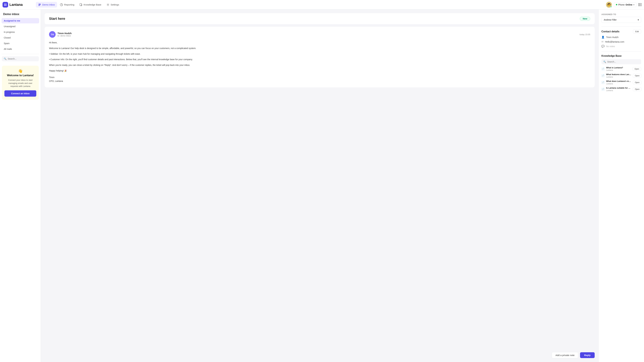 The image size is (644, 362). Describe the element at coordinates (320, 54) in the screenshot. I see `ticket-bullet-sidebar: • Sidebar: On the left, is your main hub…` at that location.